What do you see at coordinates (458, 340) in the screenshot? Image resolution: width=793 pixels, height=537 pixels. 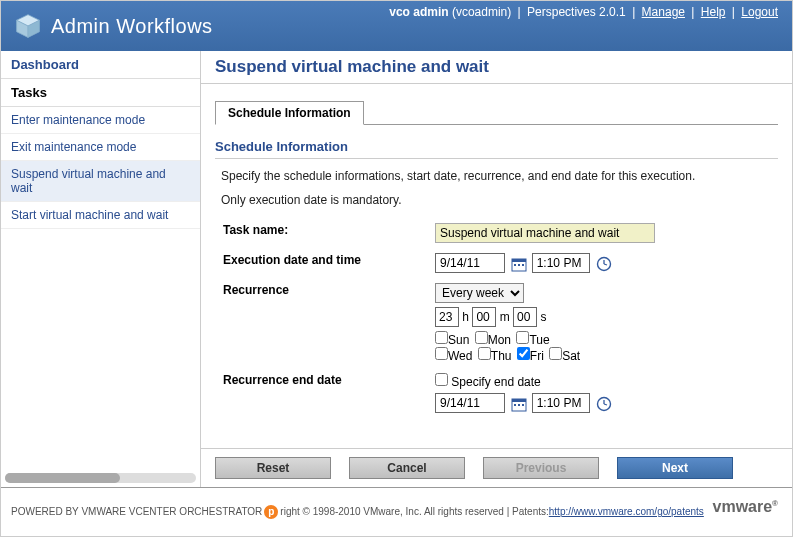 I see `day-sun-label: Sun` at bounding box center [458, 340].